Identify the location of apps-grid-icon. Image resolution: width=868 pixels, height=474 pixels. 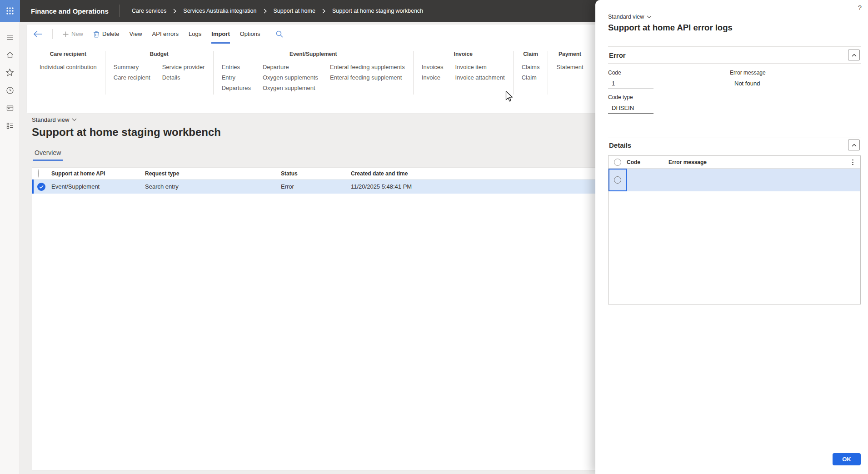
(10, 11).